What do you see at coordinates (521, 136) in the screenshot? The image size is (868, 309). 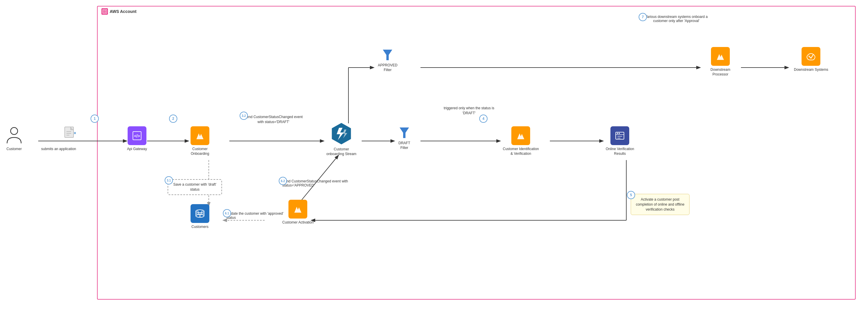 I see `customer-id-icon` at bounding box center [521, 136].